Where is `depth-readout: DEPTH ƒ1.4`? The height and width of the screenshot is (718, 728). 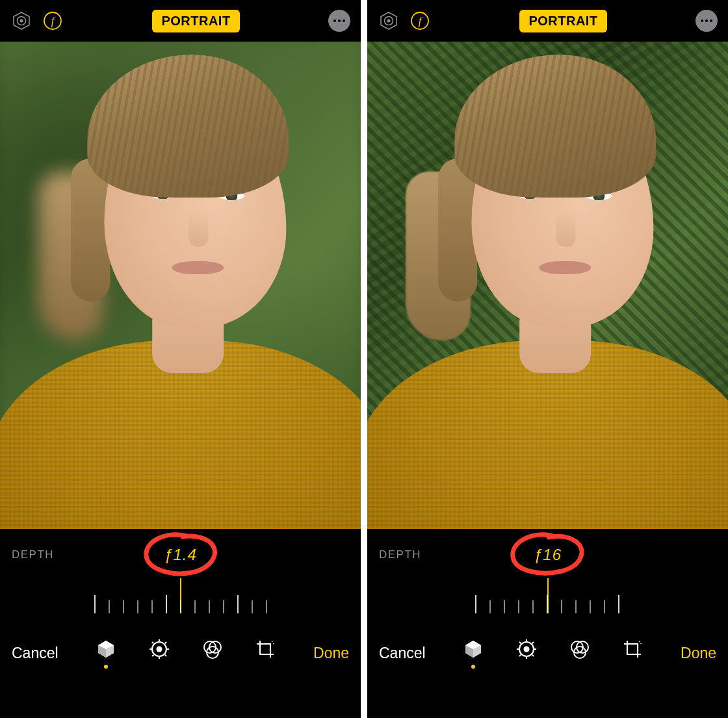 depth-readout: DEPTH ƒ1.4 is located at coordinates (181, 555).